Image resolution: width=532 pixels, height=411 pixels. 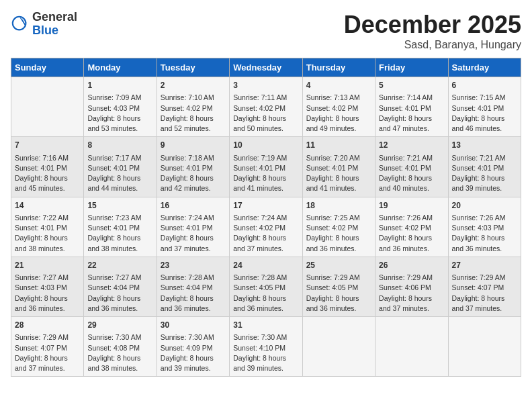 I want to click on sunrise-text: Sunrise: 7:15 AM, so click(x=479, y=97).